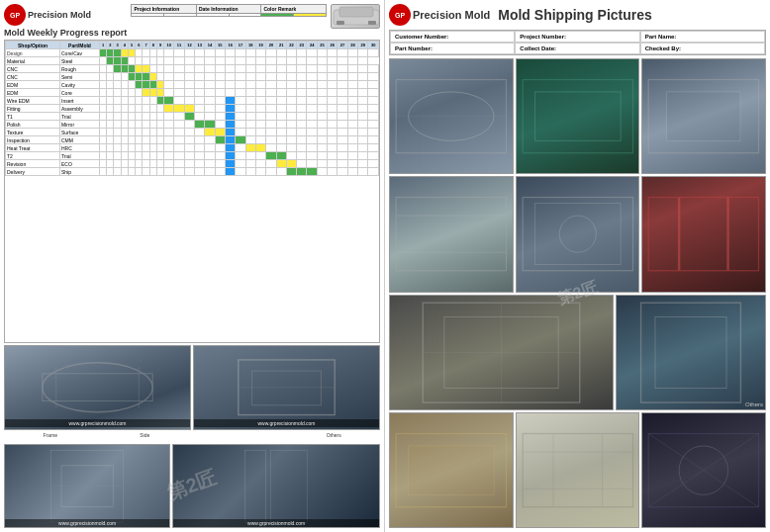 The width and height of the screenshot is (770, 532). Describe the element at coordinates (703, 48) in the screenshot. I see `checked-by-field: Checked By:` at that location.